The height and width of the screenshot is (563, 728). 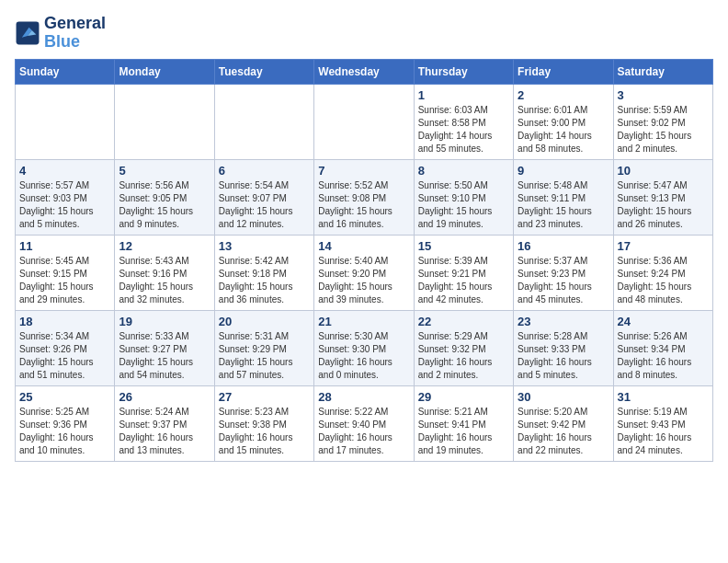 What do you see at coordinates (164, 171) in the screenshot?
I see `day-number: 5` at bounding box center [164, 171].